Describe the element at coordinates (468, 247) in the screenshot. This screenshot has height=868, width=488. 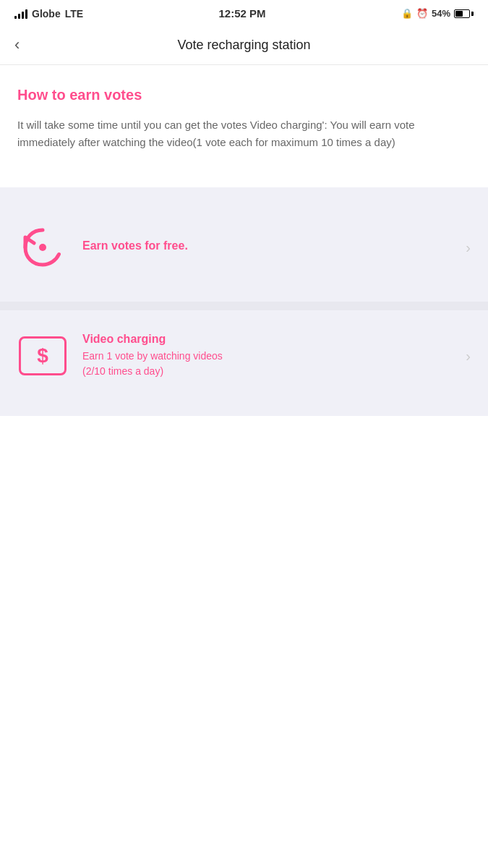
I see `earn-free-chevron: ›` at that location.